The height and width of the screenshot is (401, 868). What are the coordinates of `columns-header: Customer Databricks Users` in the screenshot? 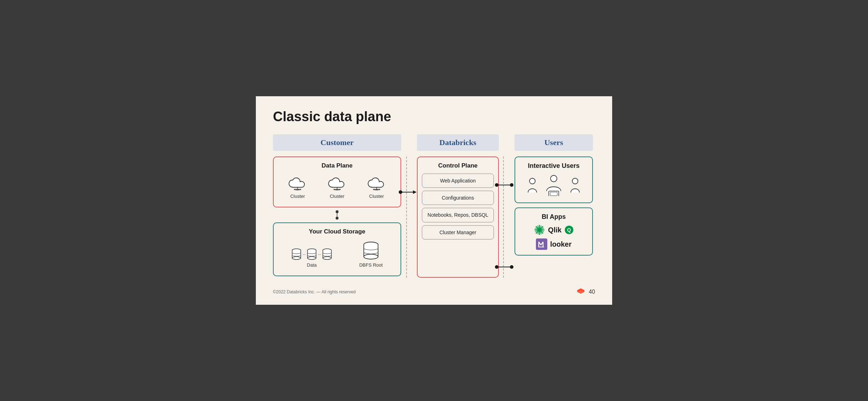 It's located at (434, 143).